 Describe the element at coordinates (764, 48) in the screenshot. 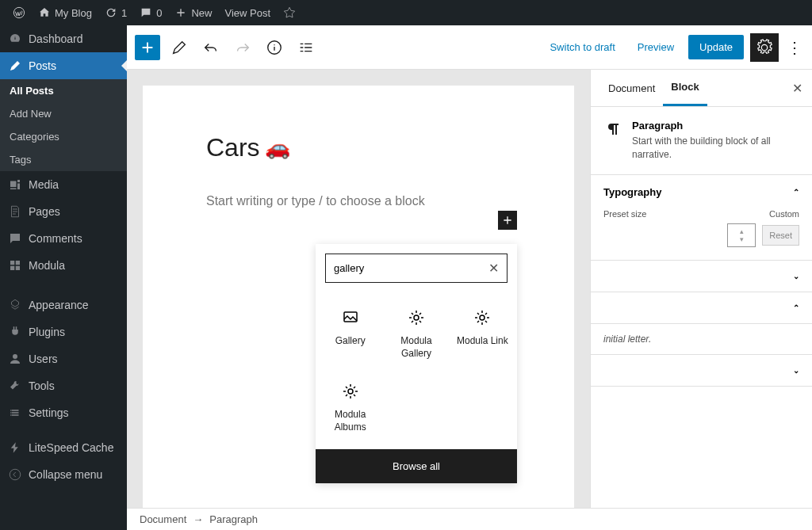

I see `settings-gear-button` at that location.